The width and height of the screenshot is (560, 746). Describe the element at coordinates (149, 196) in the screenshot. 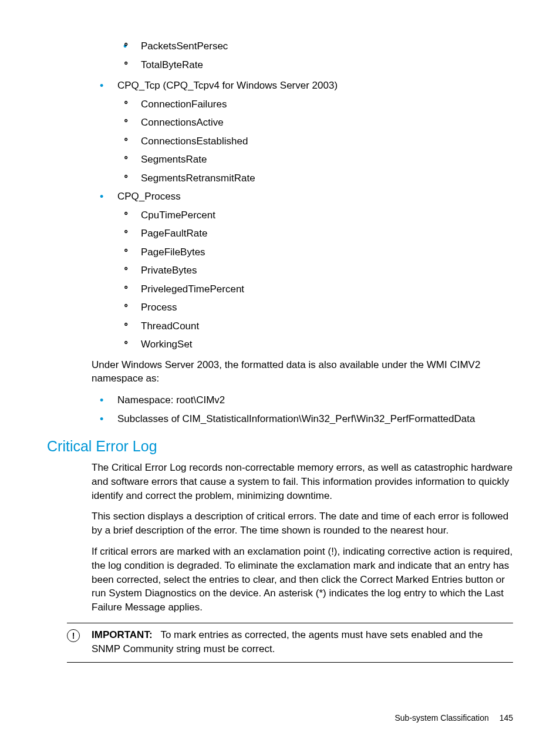

I see `bullet-label: CPQ_Process` at that location.